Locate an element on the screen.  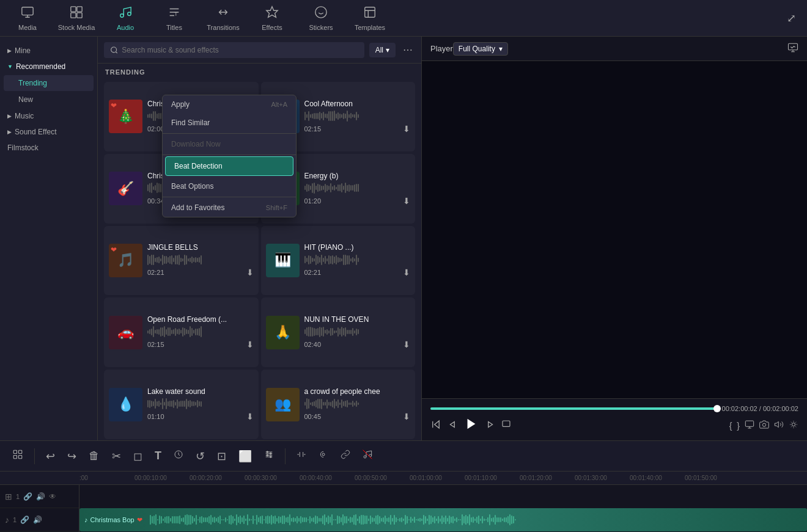
sidebar-item-new: New is located at coordinates (49, 100).